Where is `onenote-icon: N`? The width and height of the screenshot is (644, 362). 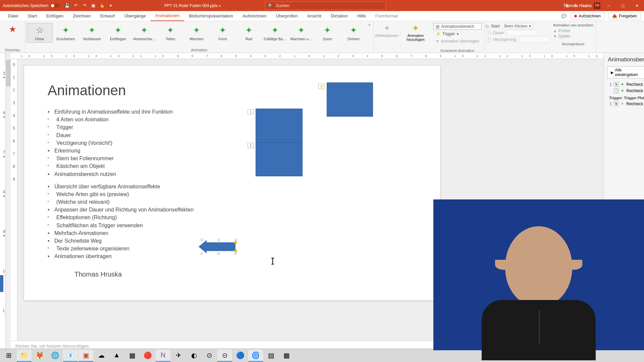
onenote-icon: N is located at coordinates (163, 356).